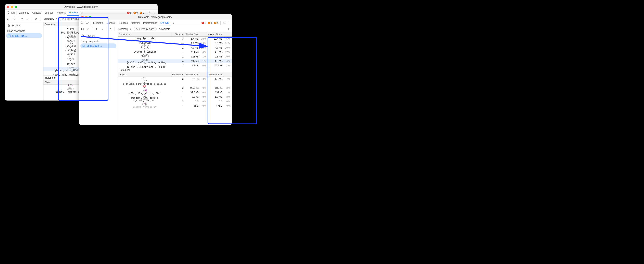  I want to click on scope-select: All objects, so click(164, 29).